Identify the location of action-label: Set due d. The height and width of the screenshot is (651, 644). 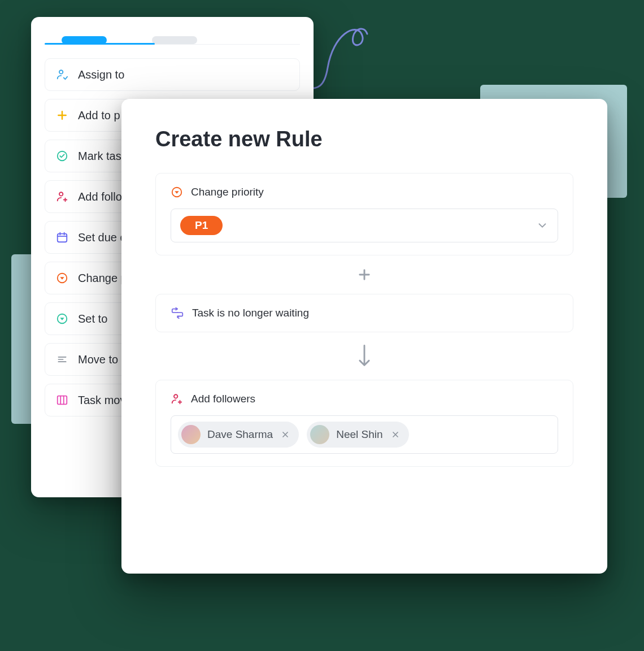
(102, 237).